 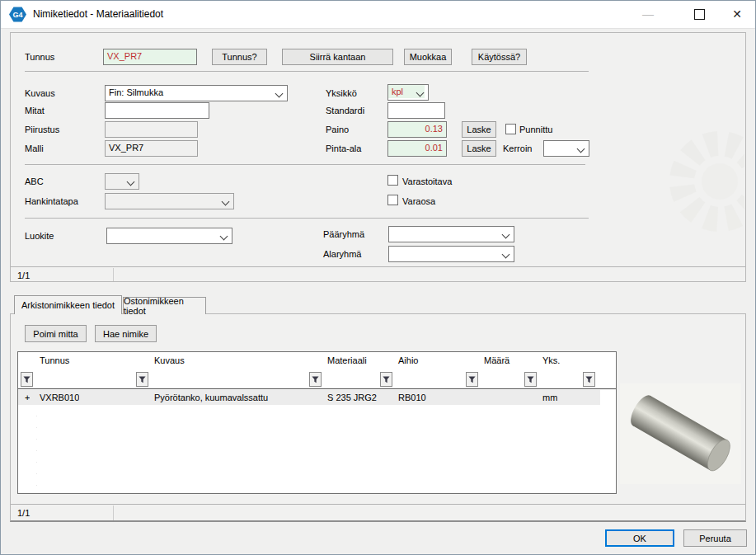 I want to click on alaryhma-dropdown, so click(x=452, y=254).